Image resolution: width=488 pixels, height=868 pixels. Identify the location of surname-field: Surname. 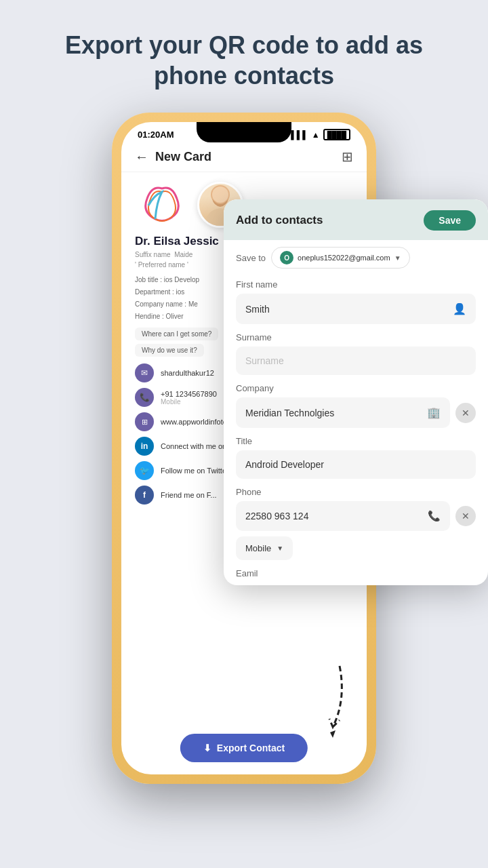
(356, 361).